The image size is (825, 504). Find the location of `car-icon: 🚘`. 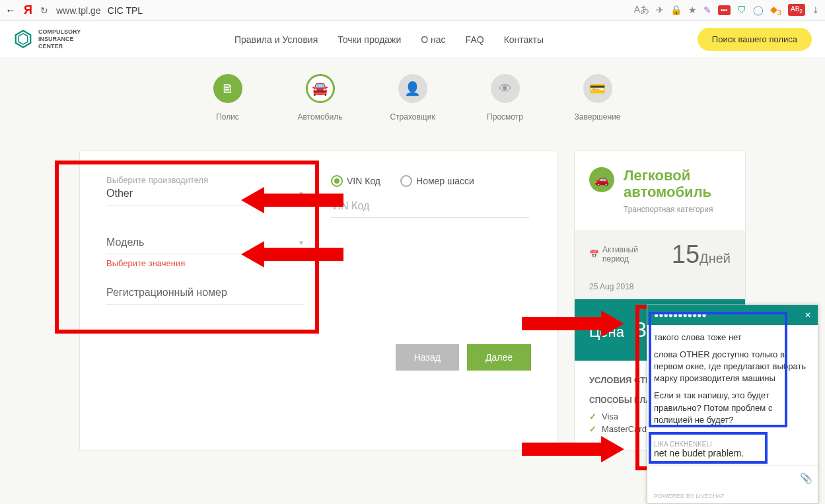

car-icon: 🚘 is located at coordinates (320, 89).